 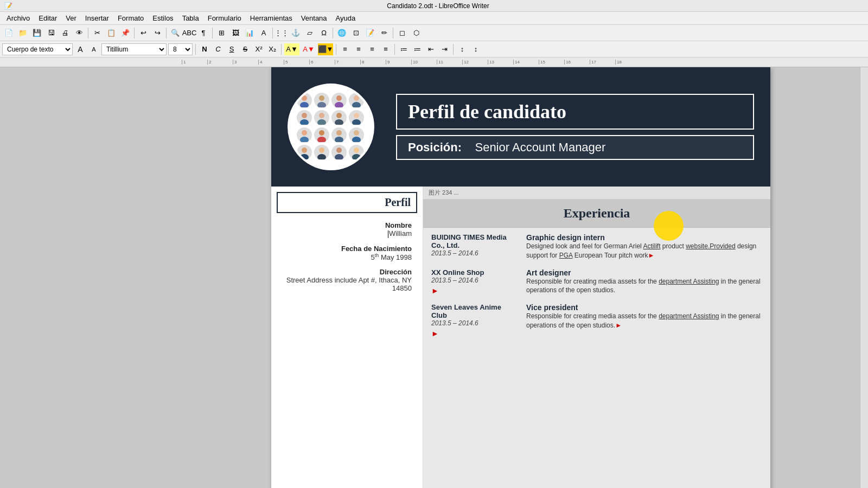 What do you see at coordinates (333, 33) in the screenshot?
I see `sep6` at bounding box center [333, 33].